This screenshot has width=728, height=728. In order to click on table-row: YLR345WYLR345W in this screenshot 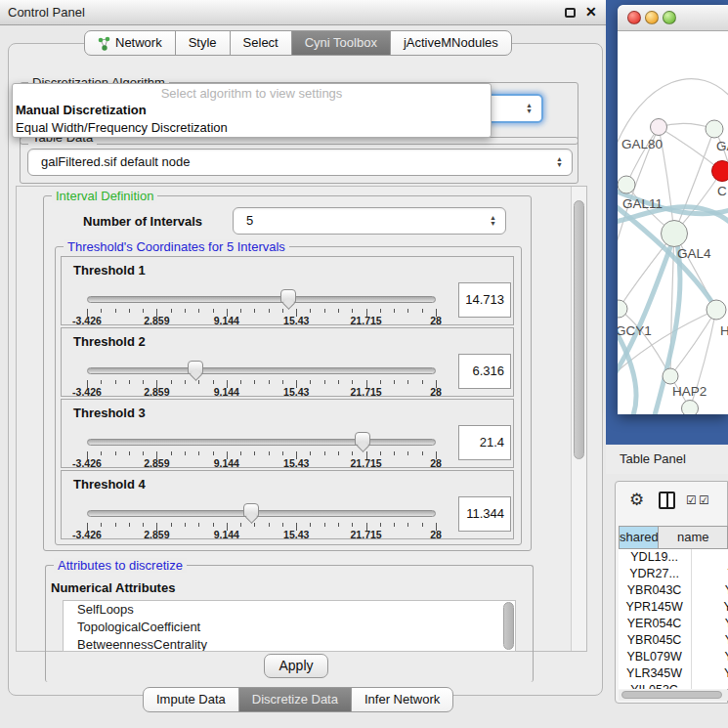, I will do `click(673, 674)`.